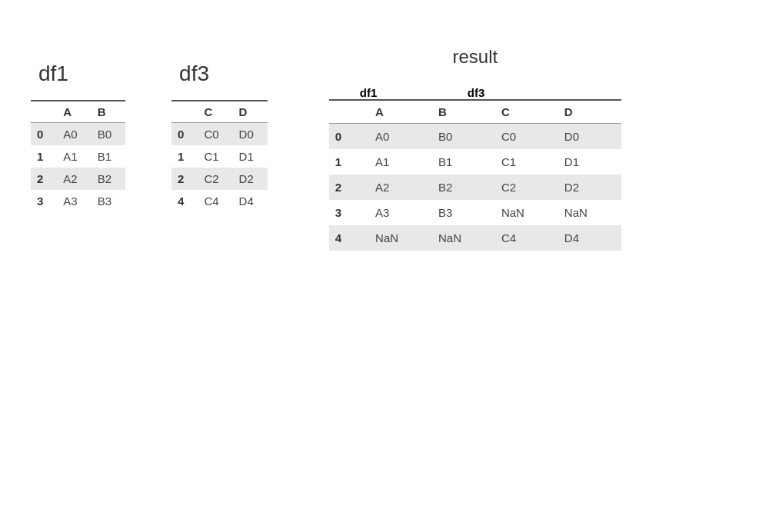  What do you see at coordinates (475, 148) in the screenshot?
I see `right-section: result df1 df3 A B C D 0` at bounding box center [475, 148].